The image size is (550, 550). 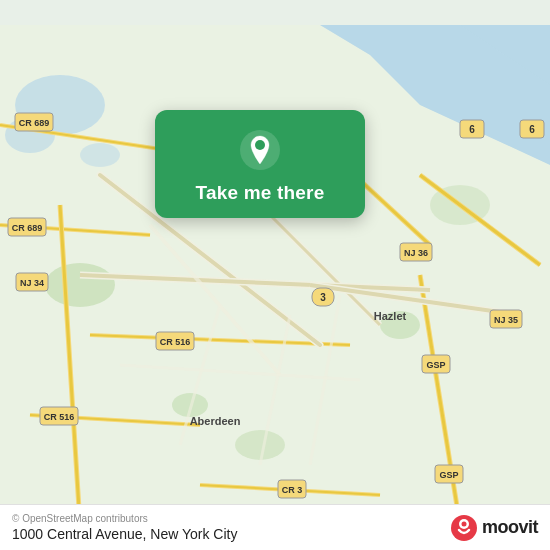 What do you see at coordinates (292, 490) in the screenshot?
I see `svg-text: CR 3` at bounding box center [292, 490].